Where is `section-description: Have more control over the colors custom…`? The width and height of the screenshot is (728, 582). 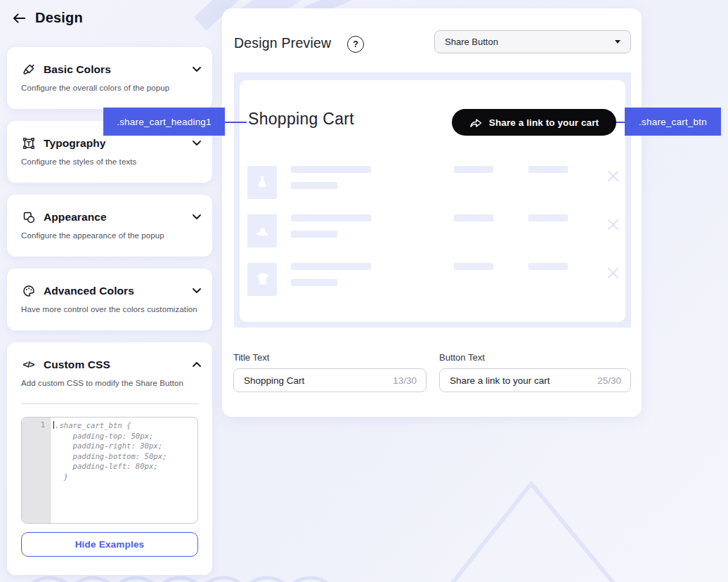 section-description: Have more control over the colors custom… is located at coordinates (112, 309).